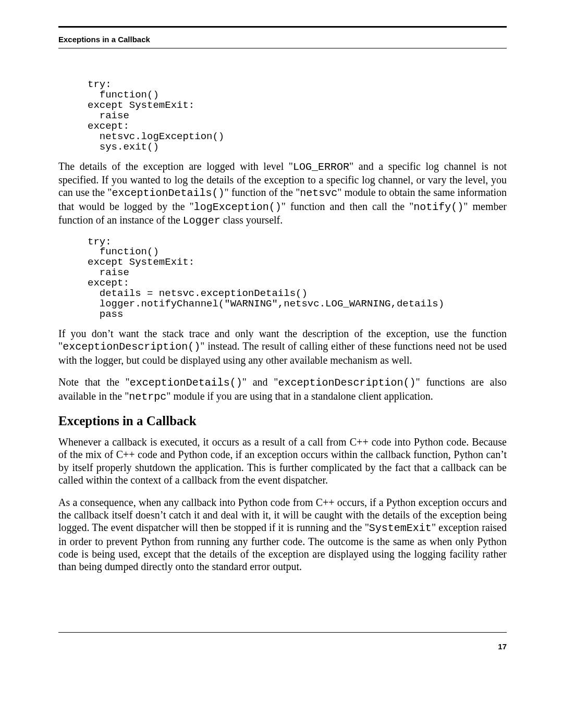 This screenshot has height=728, width=563. I want to click on paragraph-3: Note that the "exceptionDetails()" and "…, so click(283, 390).